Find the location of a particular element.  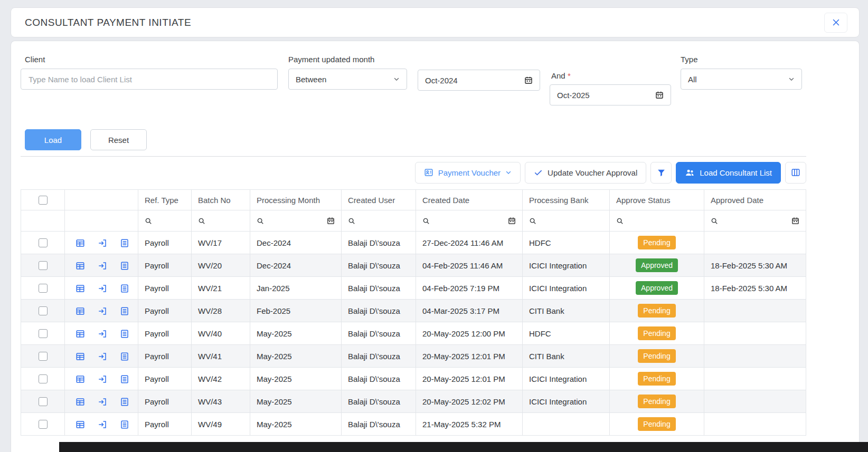

cell-created-date: 27-Dec-2024 11:46 AM is located at coordinates (469, 243).